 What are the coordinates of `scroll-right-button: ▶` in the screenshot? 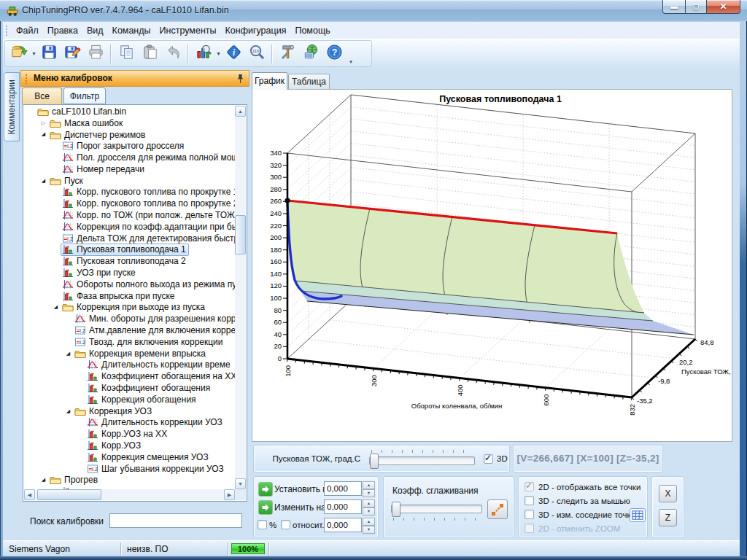 It's located at (229, 494).